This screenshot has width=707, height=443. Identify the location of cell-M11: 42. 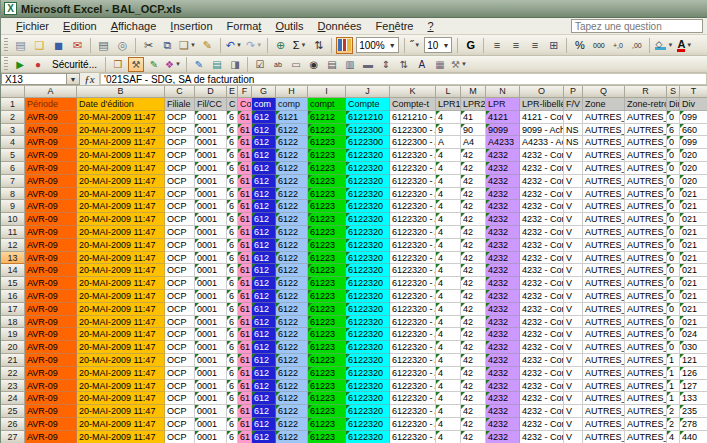
(474, 232).